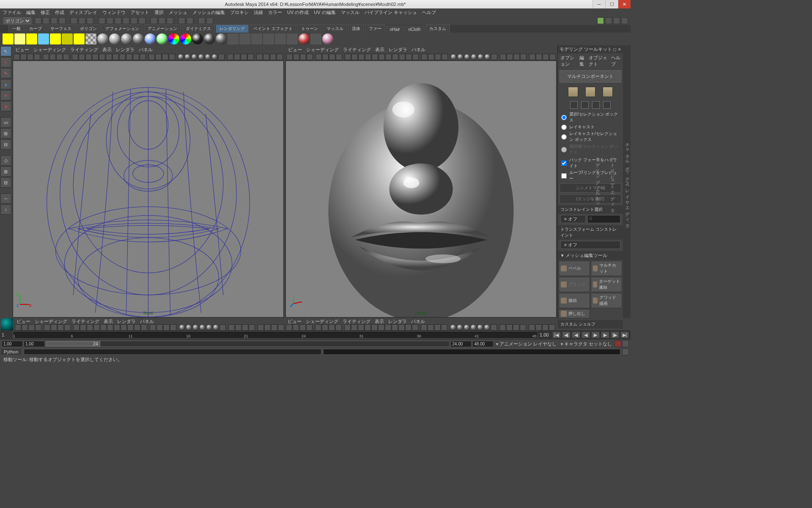  Describe the element at coordinates (605, 335) in the screenshot. I see `next-key-button: ▶` at that location.